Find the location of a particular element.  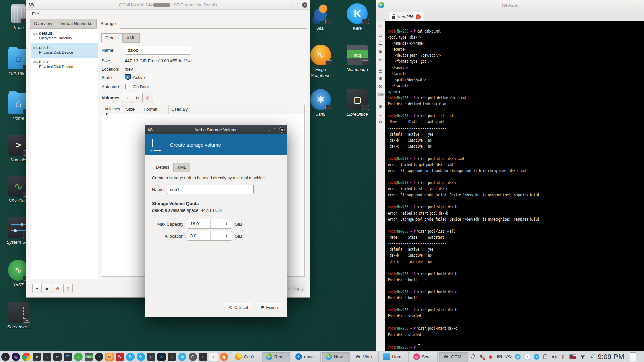

taskbar-window-hom: Hom... is located at coordinates (394, 357).